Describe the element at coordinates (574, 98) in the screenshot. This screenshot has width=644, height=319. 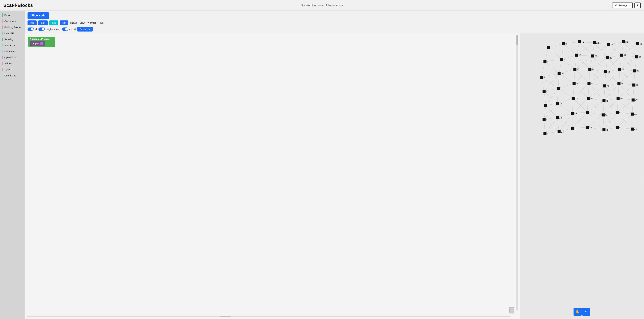
I see `node-19: 19` at that location.